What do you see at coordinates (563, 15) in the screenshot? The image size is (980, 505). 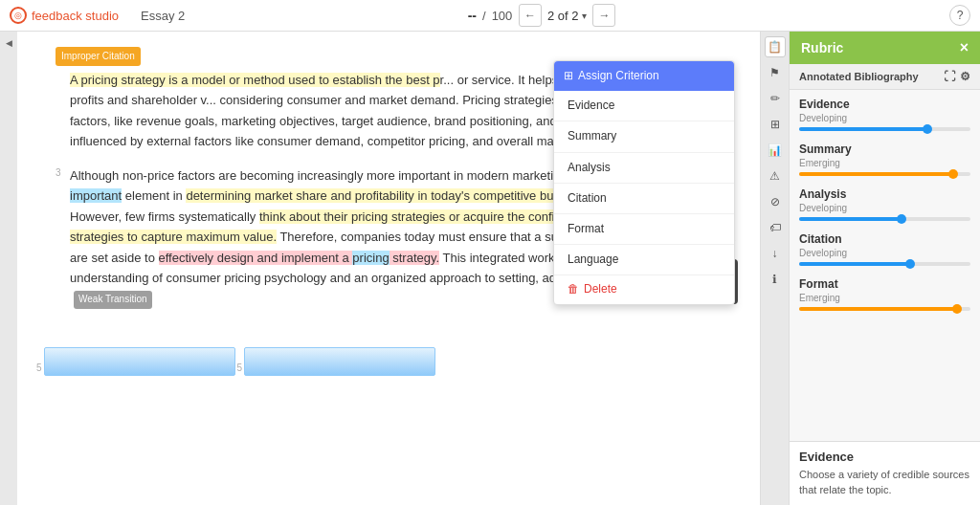 I see `page-display: 2 of 2` at bounding box center [563, 15].